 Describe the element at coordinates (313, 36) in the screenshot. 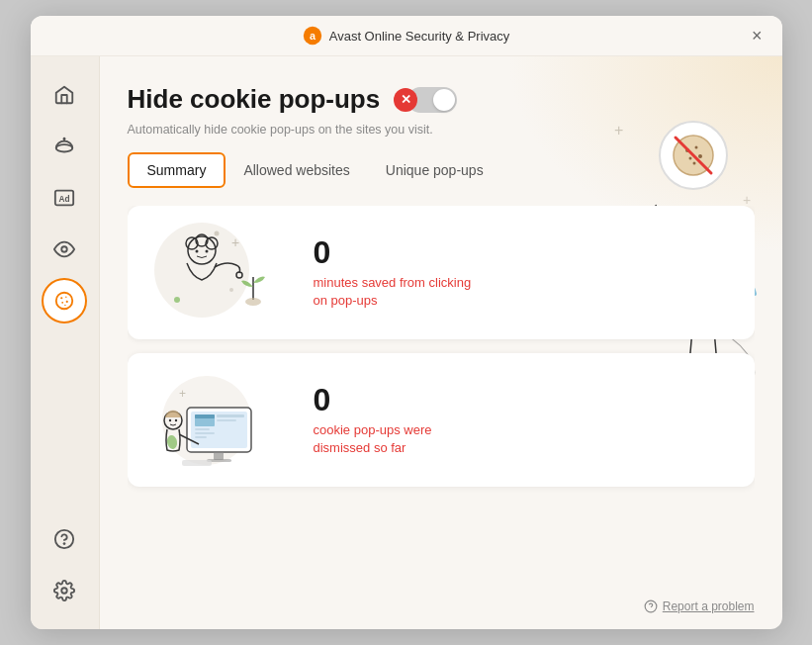

I see `svg-text: a` at that location.